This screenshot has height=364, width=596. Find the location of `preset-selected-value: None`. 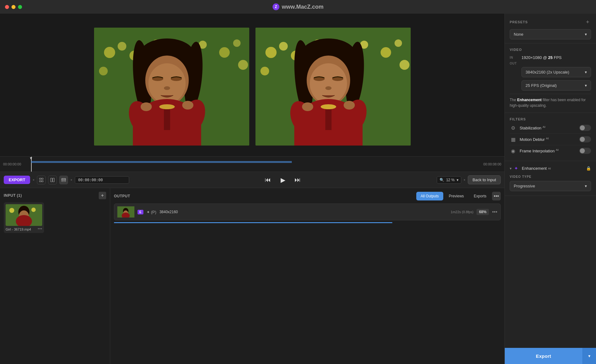

preset-selected-value: None is located at coordinates (518, 34).